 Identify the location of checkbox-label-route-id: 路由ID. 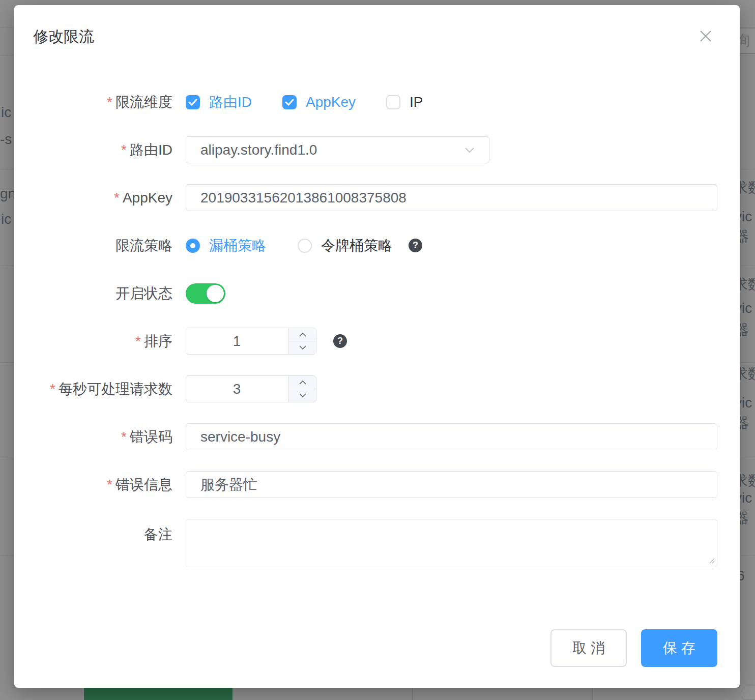
(230, 102).